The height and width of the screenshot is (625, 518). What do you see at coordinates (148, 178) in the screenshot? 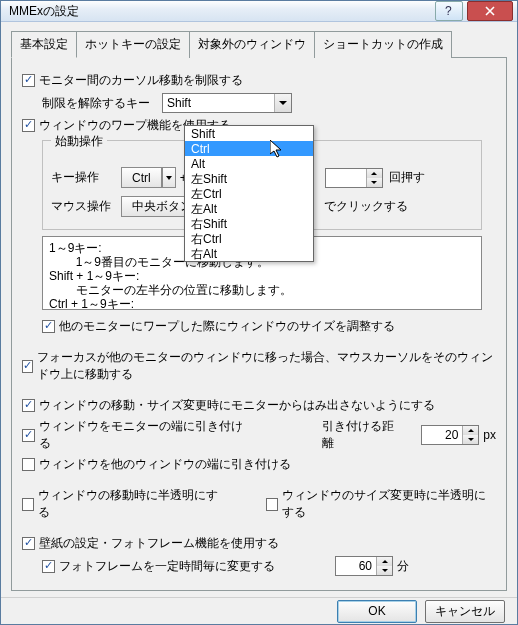
I see `key1-combo: Ctrl` at bounding box center [148, 178].